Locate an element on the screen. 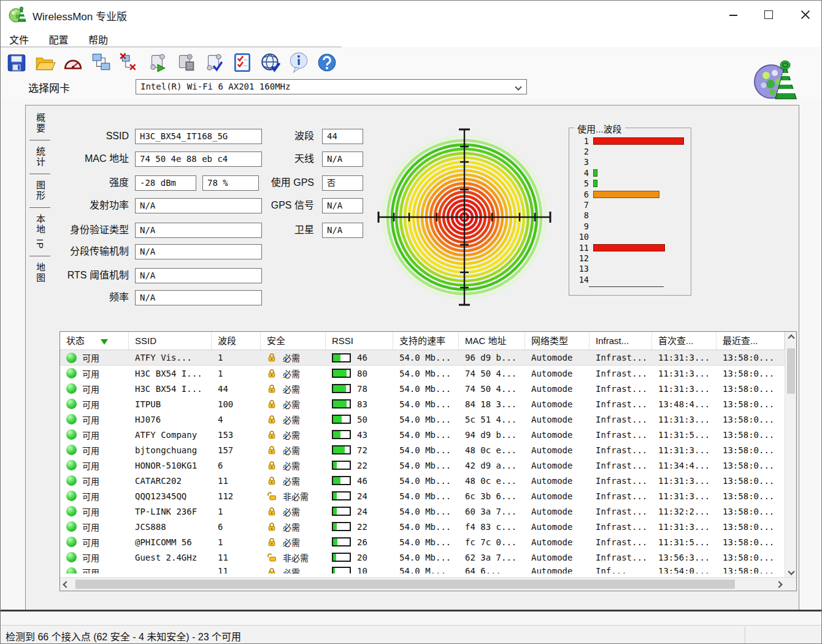 This screenshot has height=644, width=822. status-available-icon is located at coordinates (71, 570).